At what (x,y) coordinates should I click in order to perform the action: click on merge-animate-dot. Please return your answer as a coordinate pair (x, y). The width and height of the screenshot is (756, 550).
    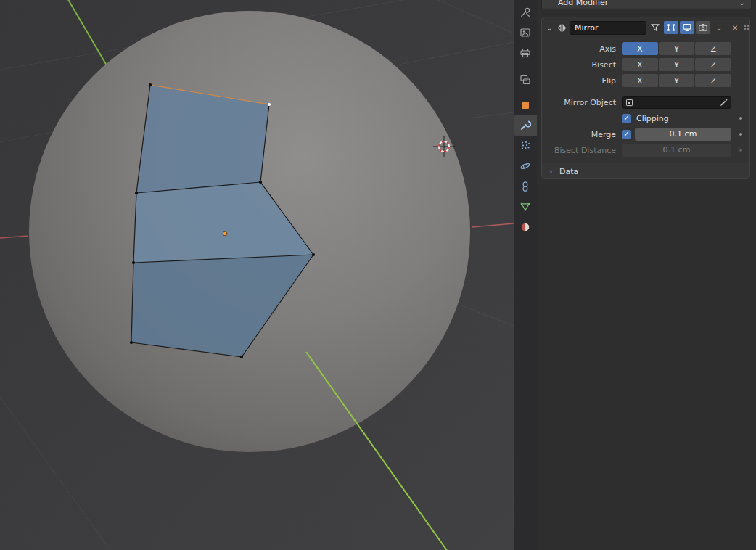
    Looking at the image, I should click on (741, 134).